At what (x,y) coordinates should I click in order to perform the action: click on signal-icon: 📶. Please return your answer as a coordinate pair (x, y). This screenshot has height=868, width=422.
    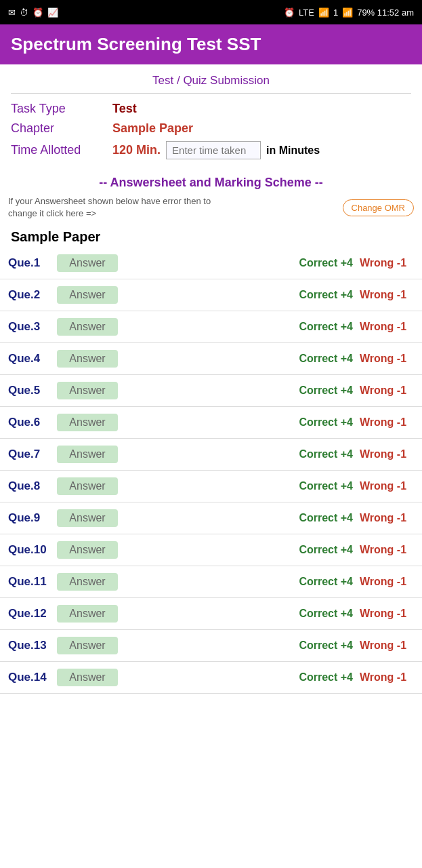
    Looking at the image, I should click on (347, 12).